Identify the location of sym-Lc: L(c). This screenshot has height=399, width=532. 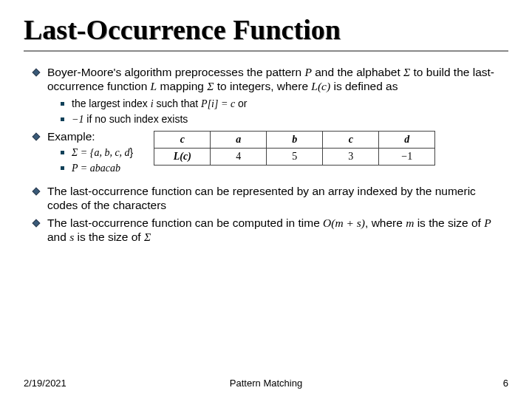
(321, 86).